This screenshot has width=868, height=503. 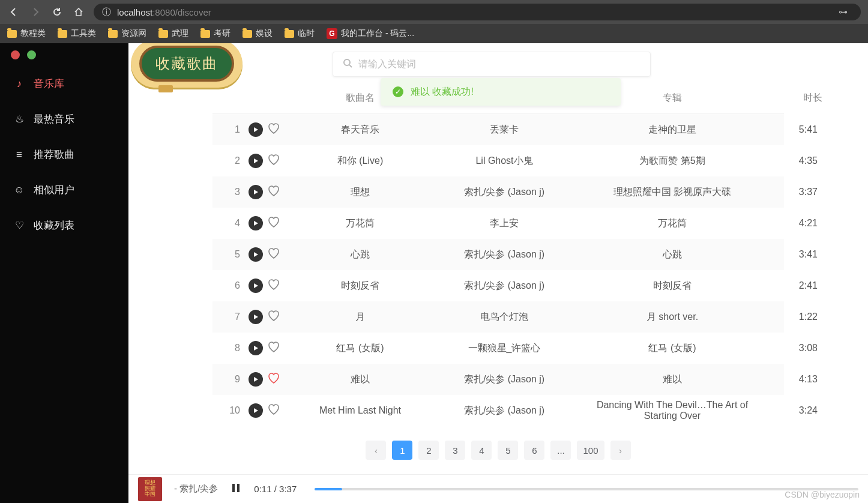 I want to click on page-number: 4, so click(x=481, y=450).